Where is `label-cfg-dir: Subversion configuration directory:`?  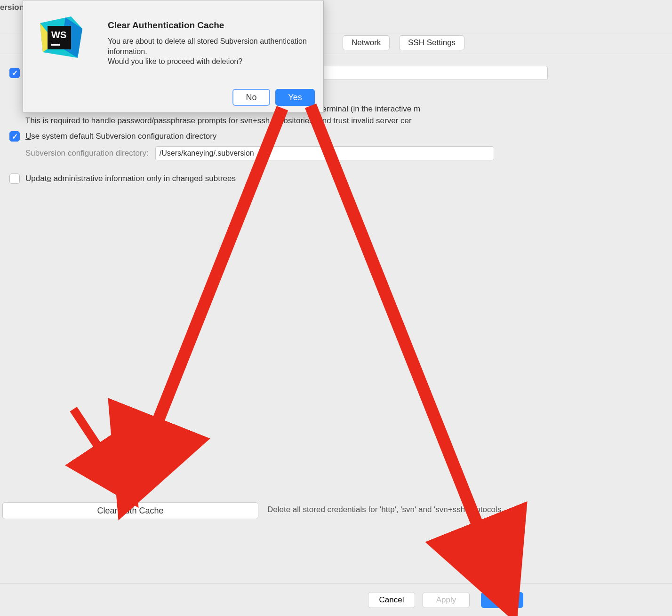
label-cfg-dir: Subversion configuration directory: is located at coordinates (87, 153).